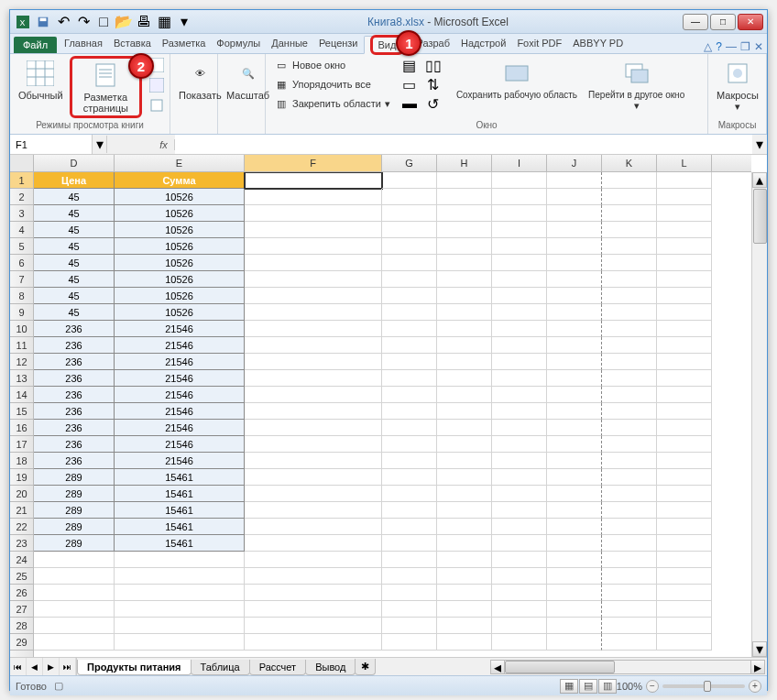 This screenshot has height=700, width=777. I want to click on formula-input, so click(464, 145).